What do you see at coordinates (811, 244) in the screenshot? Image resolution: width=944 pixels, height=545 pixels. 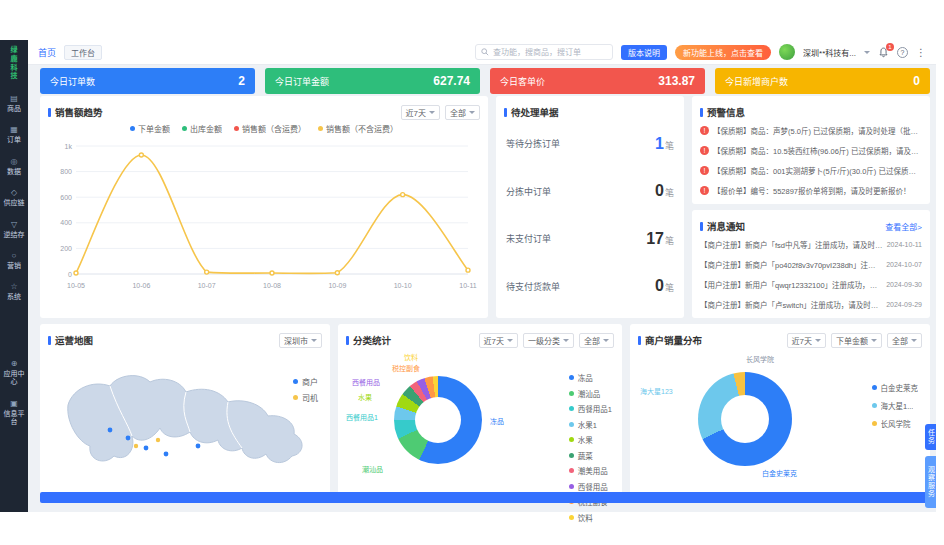 I see `notice-item: 【商户注册】新商户「fsd中凡等」注册成功，请及时查看。2024-10-11` at bounding box center [811, 244].